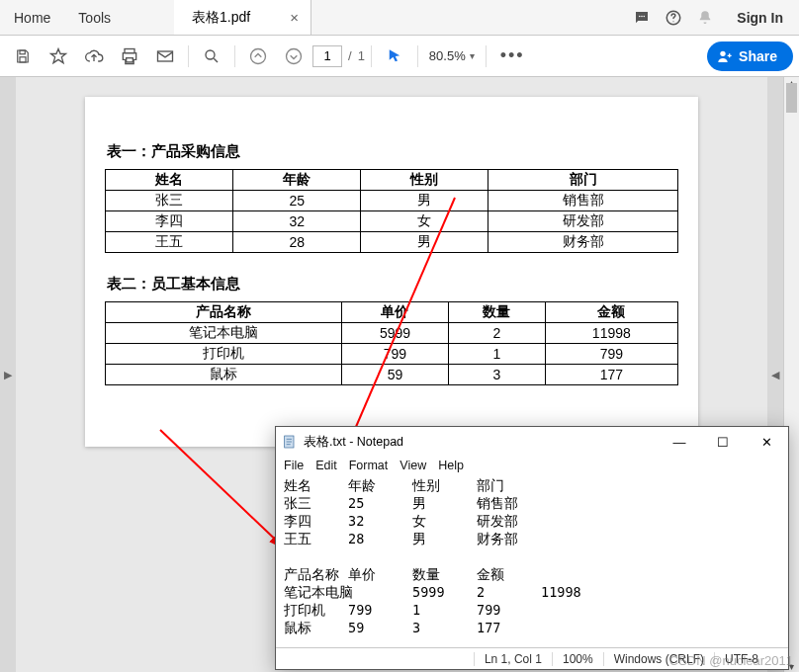 This screenshot has height=672, width=799. What do you see at coordinates (673, 18) in the screenshot?
I see `help-icon` at bounding box center [673, 18].